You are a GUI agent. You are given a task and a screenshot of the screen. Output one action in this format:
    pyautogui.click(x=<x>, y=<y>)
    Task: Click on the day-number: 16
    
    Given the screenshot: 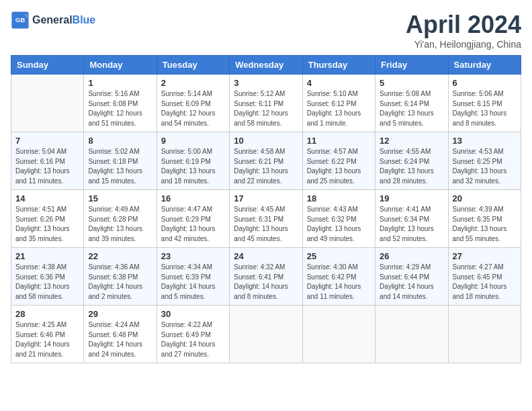 What is the action you would take?
    pyautogui.click(x=193, y=199)
    